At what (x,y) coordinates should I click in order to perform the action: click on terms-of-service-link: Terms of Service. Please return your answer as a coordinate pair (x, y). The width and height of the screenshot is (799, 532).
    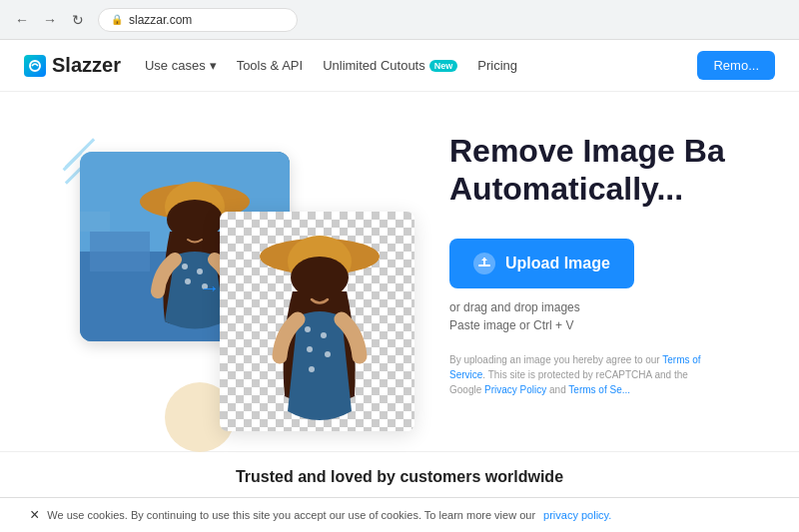
    Looking at the image, I should click on (575, 367).